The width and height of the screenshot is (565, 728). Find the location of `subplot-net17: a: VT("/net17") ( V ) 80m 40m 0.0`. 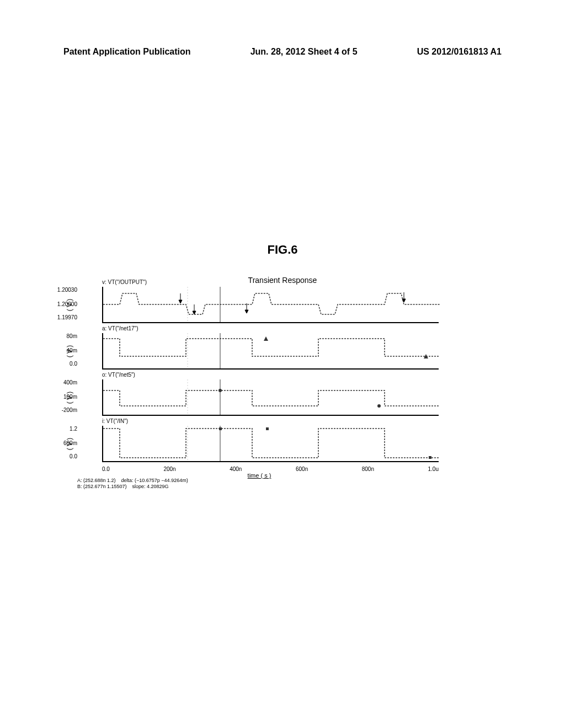

subplot-net17: a: VT("/net17") ( V ) 80m 40m 0.0 is located at coordinates (259, 351).